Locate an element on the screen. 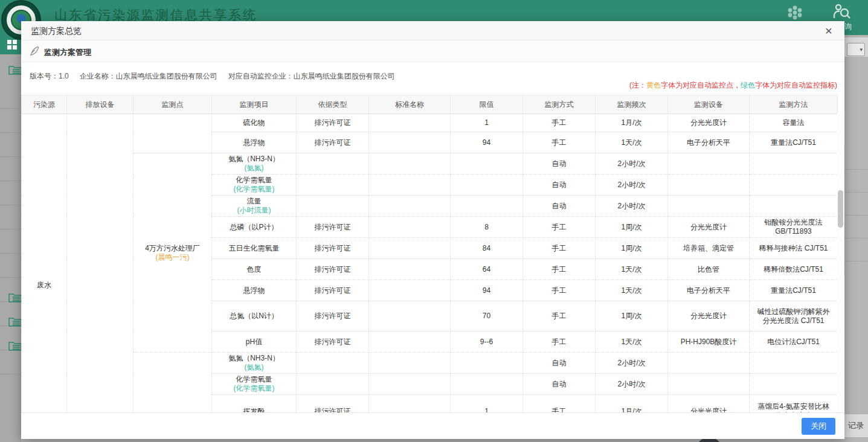 Image resolution: width=868 pixels, height=442 pixels. cell-device: 比色管 is located at coordinates (709, 269).